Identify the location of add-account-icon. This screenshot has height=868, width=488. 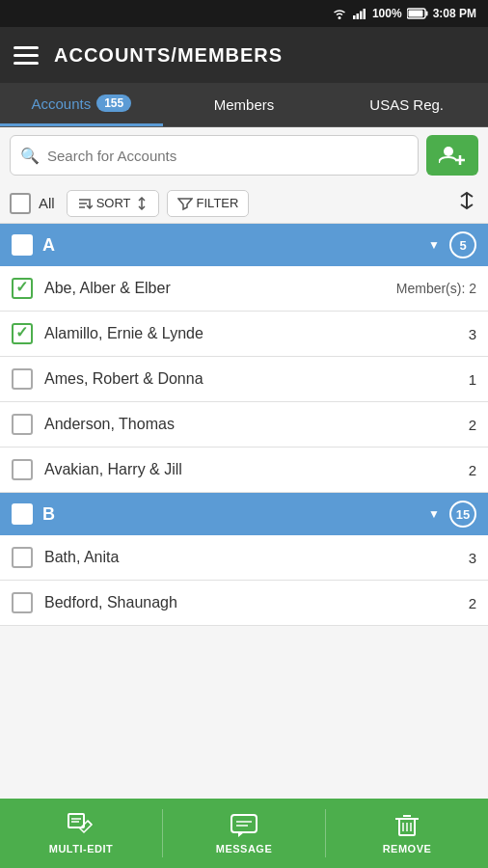
(452, 155).